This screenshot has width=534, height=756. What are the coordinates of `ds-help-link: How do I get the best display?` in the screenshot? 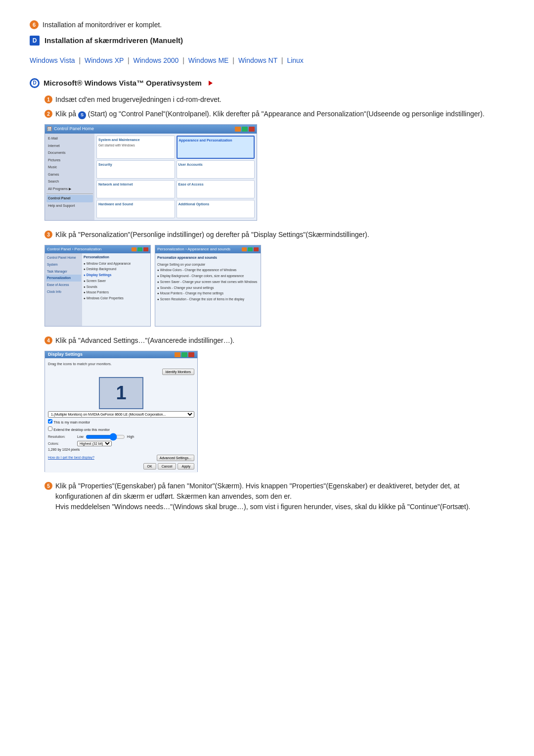 It's located at (71, 458).